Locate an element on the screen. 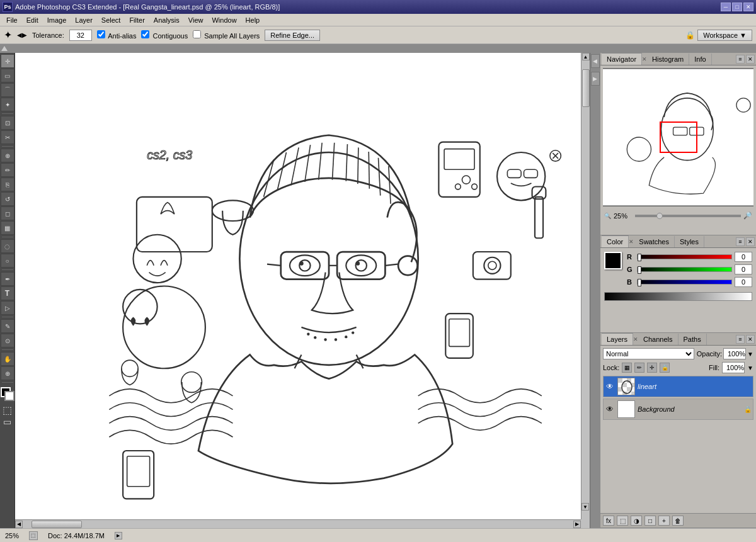 The width and height of the screenshot is (756, 542). menu-select: Select is located at coordinates (111, 20).